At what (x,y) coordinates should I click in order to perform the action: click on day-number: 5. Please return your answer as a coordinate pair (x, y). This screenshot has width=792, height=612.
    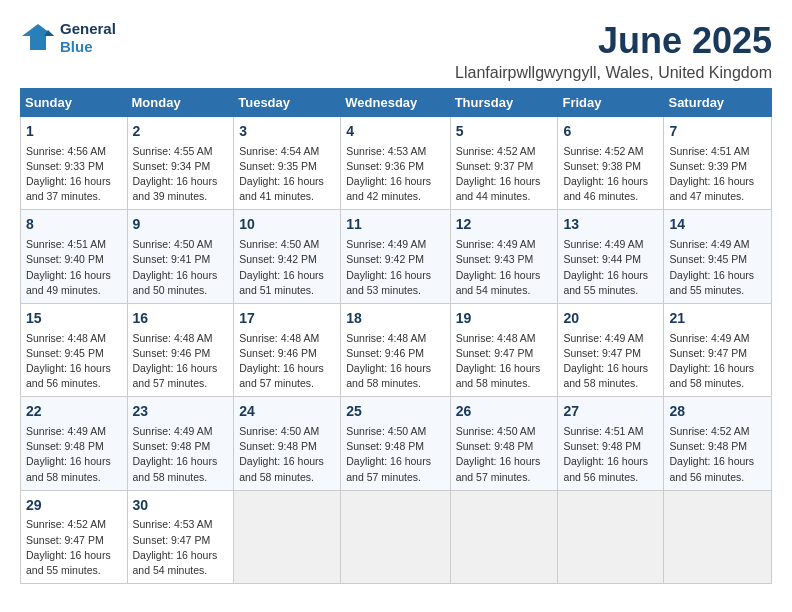
    Looking at the image, I should click on (504, 132).